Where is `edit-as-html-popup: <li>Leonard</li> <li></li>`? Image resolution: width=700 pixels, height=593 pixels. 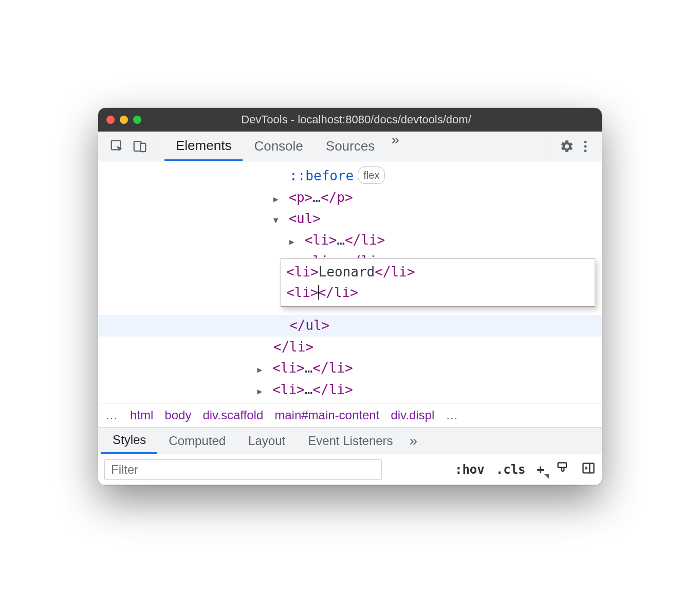 edit-as-html-popup: <li>Leonard</li> <li></li> is located at coordinates (438, 283).